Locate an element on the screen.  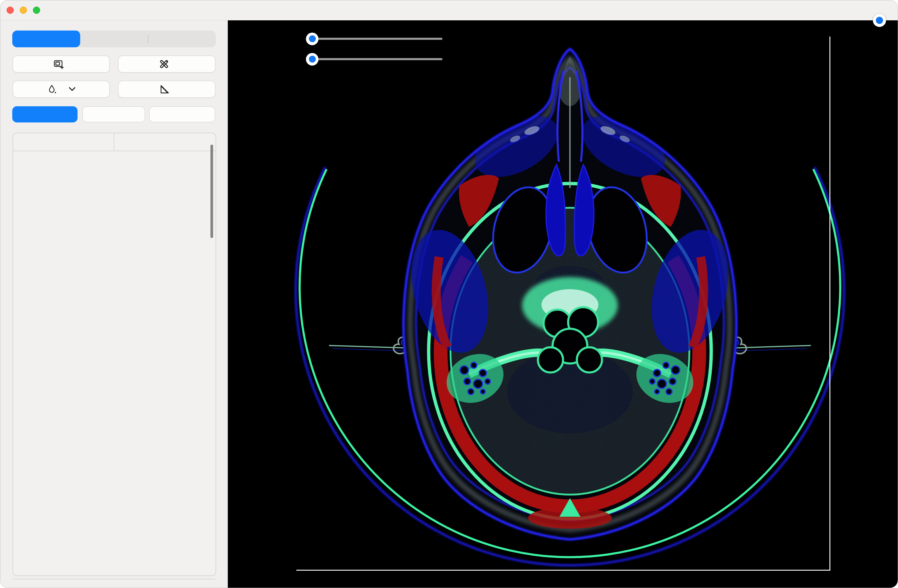
view-button-coronal is located at coordinates (182, 114).